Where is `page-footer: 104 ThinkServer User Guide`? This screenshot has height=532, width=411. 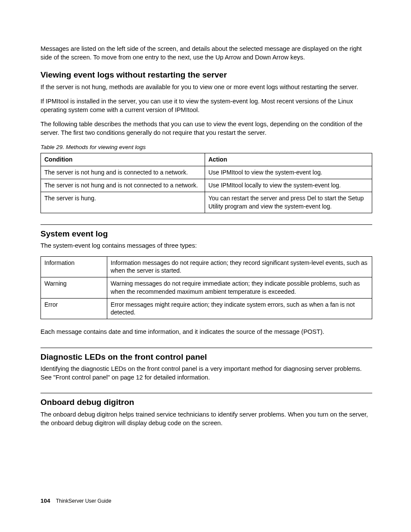
page-footer: 104 ThinkServer User Guide is located at coordinates (76, 501).